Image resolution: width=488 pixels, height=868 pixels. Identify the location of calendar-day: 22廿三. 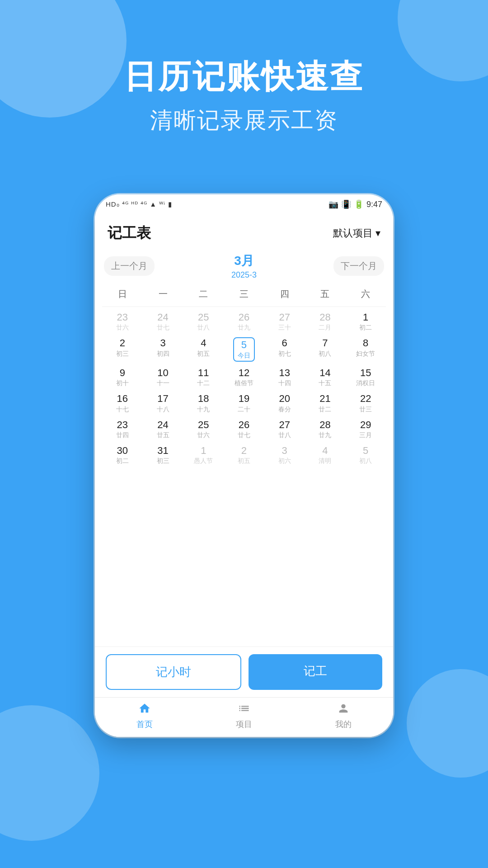
(366, 403).